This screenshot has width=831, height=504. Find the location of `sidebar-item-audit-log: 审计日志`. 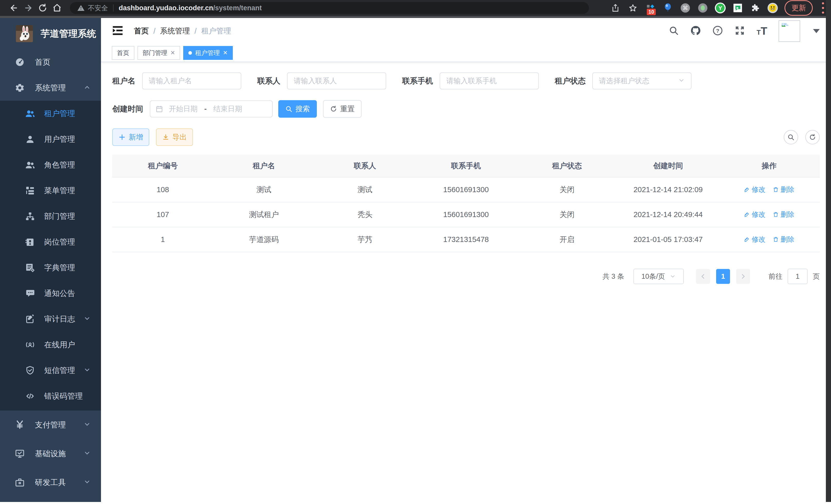

sidebar-item-audit-log: 审计日志 is located at coordinates (51, 319).